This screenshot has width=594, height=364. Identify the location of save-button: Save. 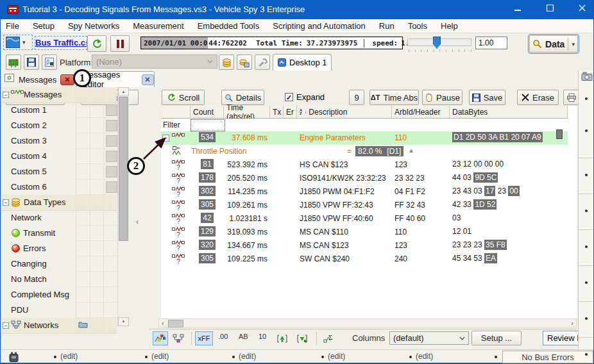
(488, 97).